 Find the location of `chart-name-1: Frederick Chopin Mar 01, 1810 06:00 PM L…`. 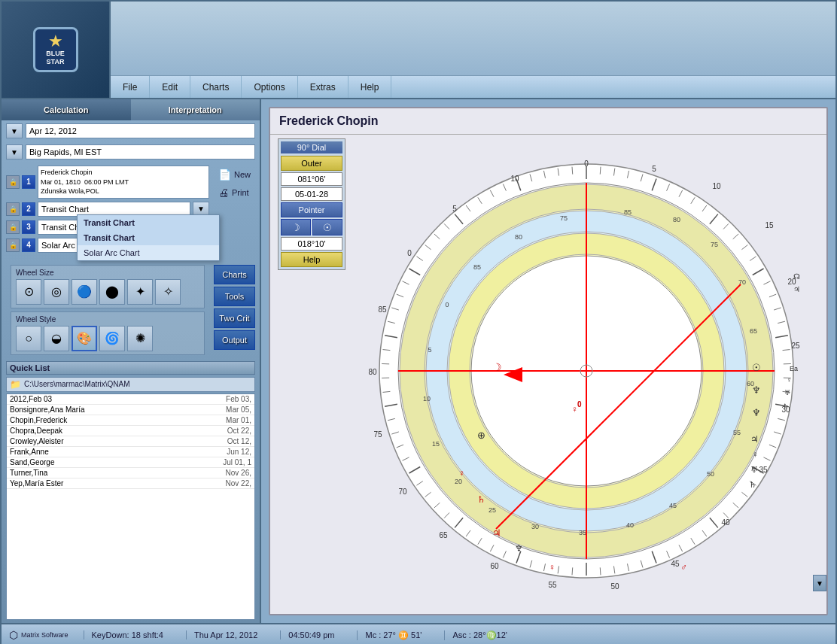

chart-name-1: Frederick Chopin Mar 01, 1810 06:00 PM L… is located at coordinates (123, 182).